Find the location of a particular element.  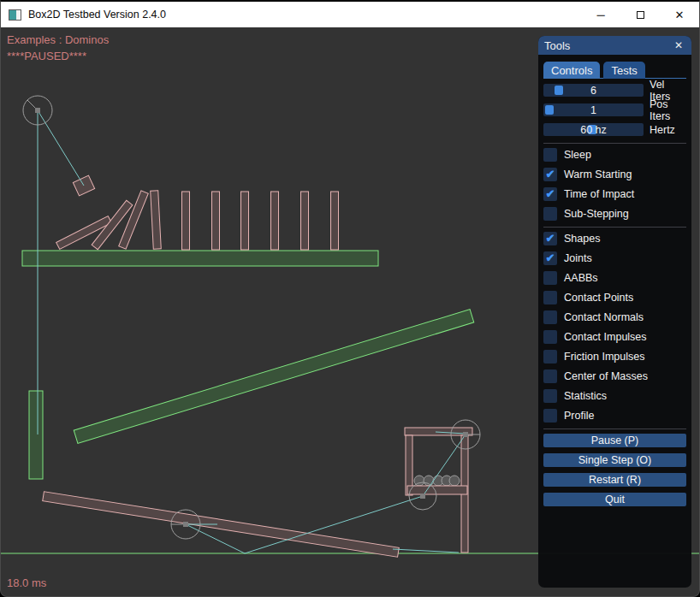

example-label: Examples : Dominos is located at coordinates (58, 39).